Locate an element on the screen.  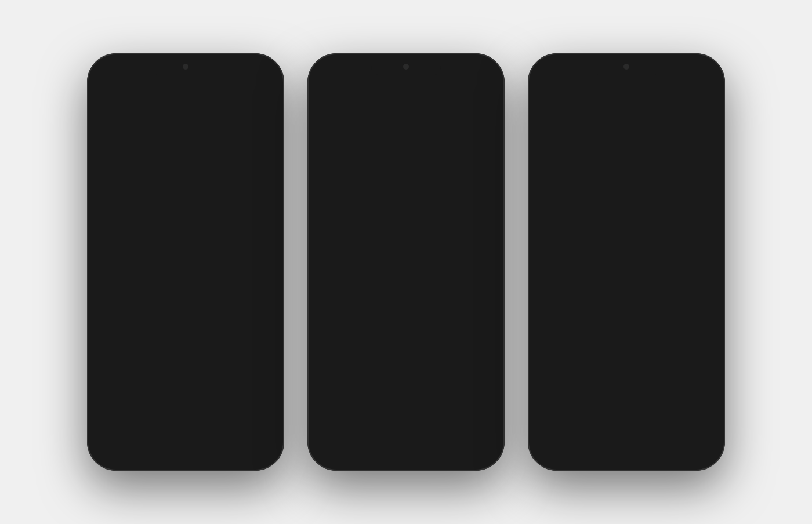
share-label-1: Share is located at coordinates (110, 182).